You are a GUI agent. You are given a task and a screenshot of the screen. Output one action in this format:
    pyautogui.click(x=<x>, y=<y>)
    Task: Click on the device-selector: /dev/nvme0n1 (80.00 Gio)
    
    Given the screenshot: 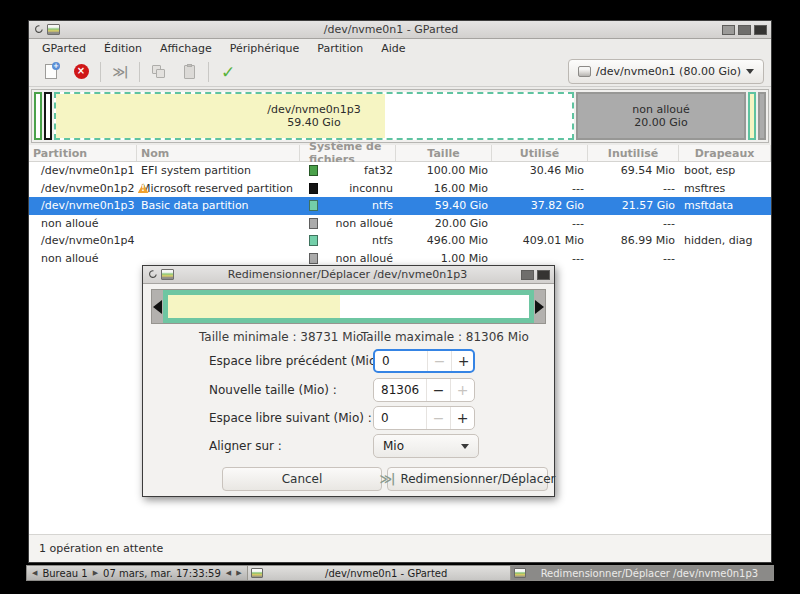 What is the action you would take?
    pyautogui.click(x=666, y=72)
    